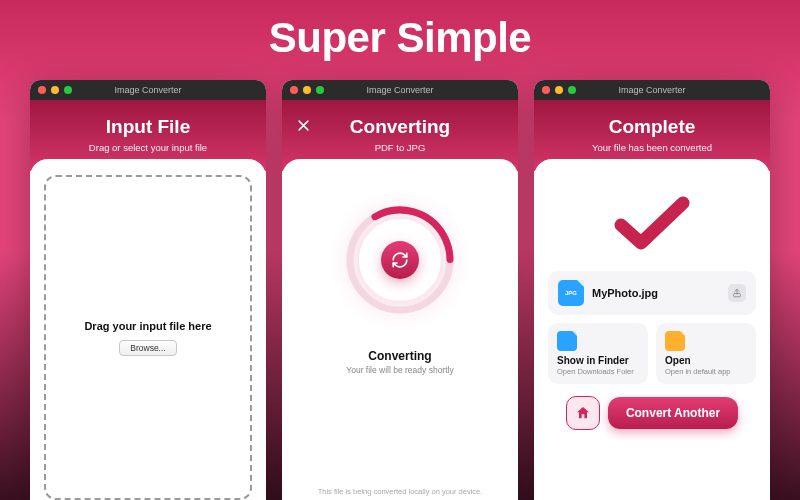 This screenshot has height=500, width=800. What do you see at coordinates (400, 148) in the screenshot?
I see `header-subtitle: PDF to JPG` at bounding box center [400, 148].